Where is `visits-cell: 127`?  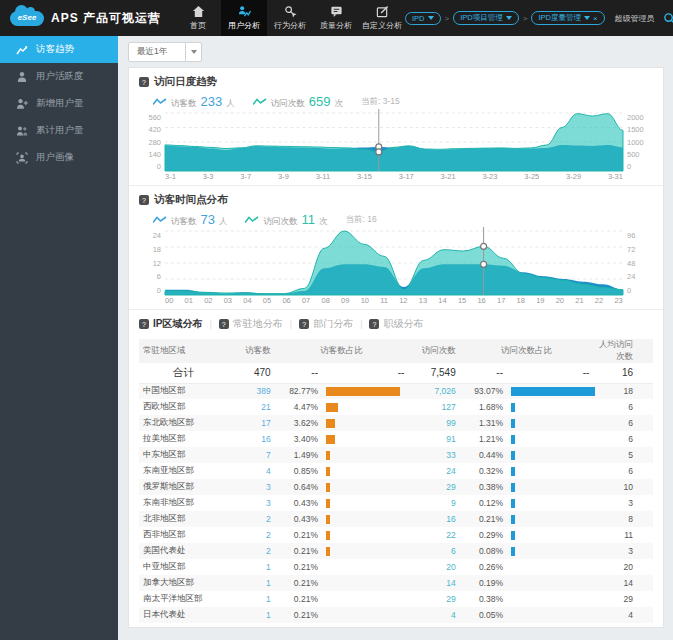 visits-cell: 127 is located at coordinates (434, 407).